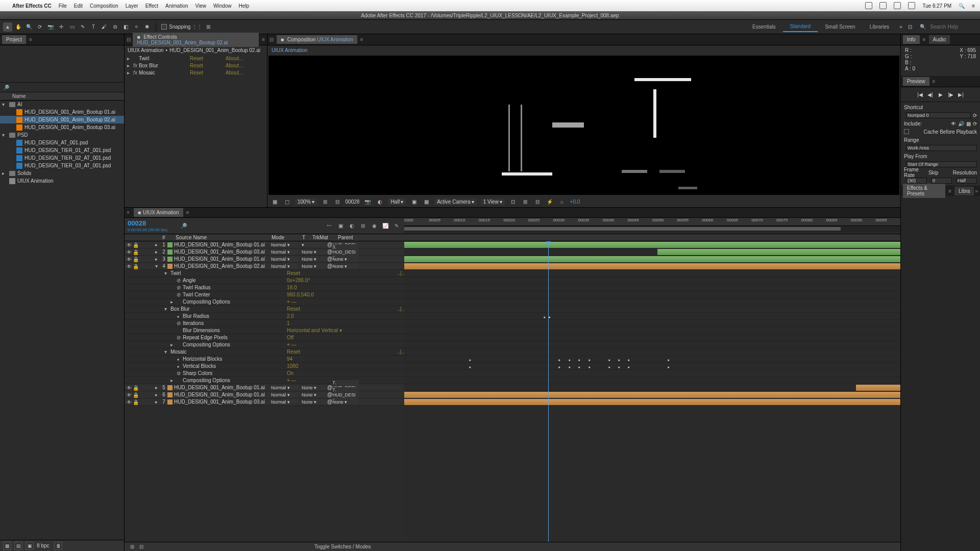  What do you see at coordinates (934, 82) in the screenshot?
I see `panel-menu-icon: ≡` at bounding box center [934, 82].